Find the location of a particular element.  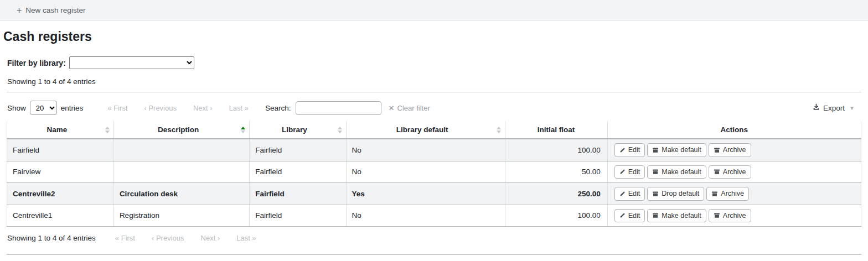

cell-name: Centreville1 is located at coordinates (61, 216).